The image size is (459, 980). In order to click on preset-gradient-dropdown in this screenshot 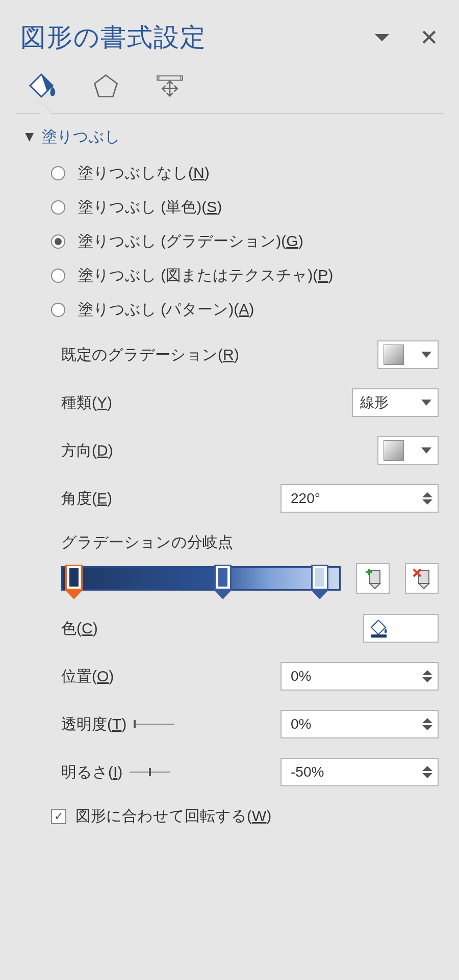, I will do `click(408, 355)`.